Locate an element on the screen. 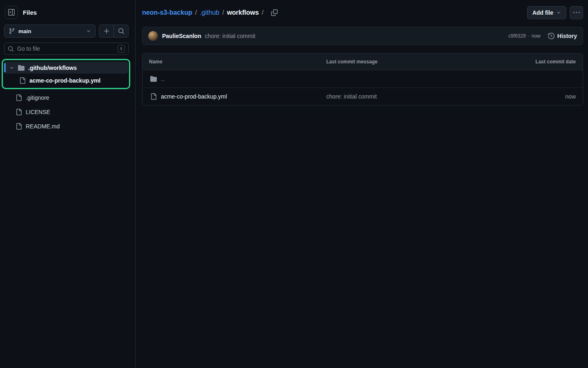 This screenshot has width=588, height=368. table-row-parent-directory: .. is located at coordinates (363, 79).